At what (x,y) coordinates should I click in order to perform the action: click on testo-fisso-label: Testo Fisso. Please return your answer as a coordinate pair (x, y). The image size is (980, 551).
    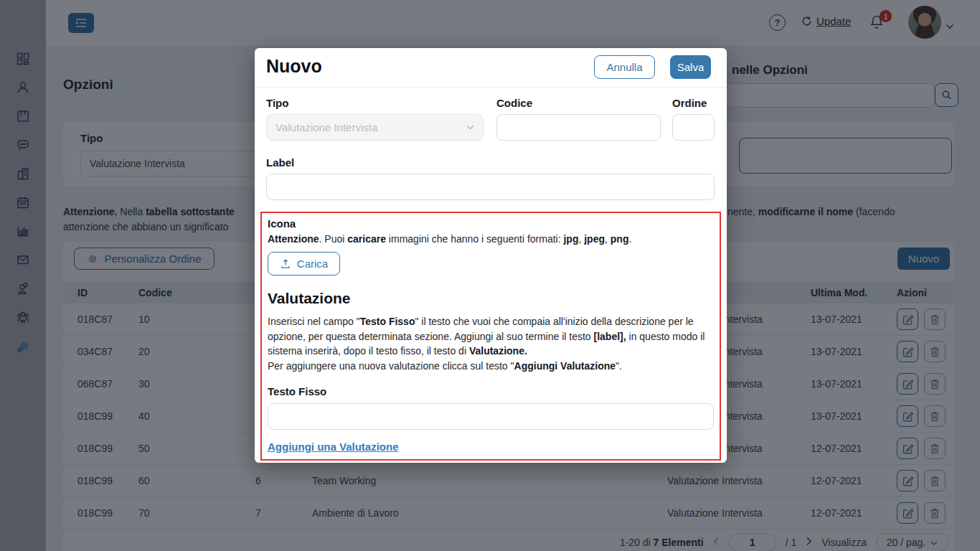
    Looking at the image, I should click on (491, 392).